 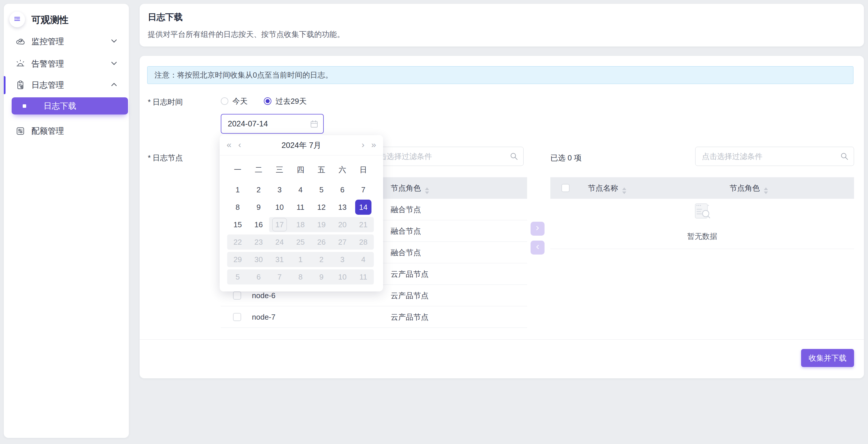 I want to click on empty-state: 暂无数据, so click(x=702, y=224).